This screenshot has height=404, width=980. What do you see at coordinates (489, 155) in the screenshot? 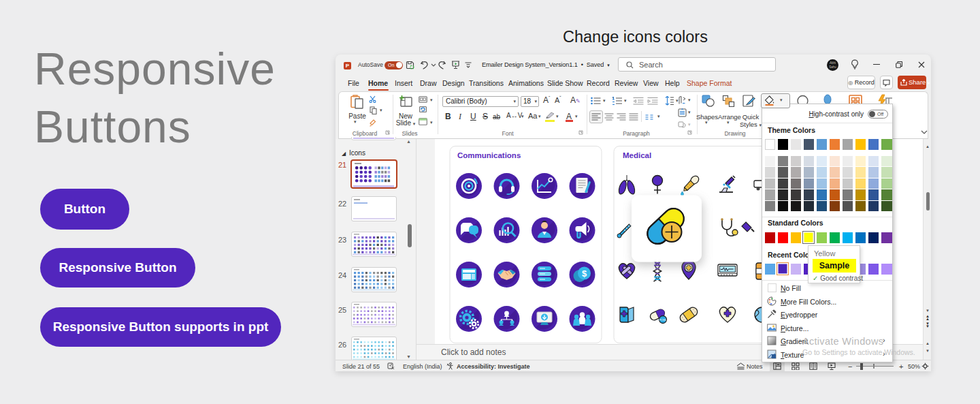
I see `svg-text: Communications` at bounding box center [489, 155].